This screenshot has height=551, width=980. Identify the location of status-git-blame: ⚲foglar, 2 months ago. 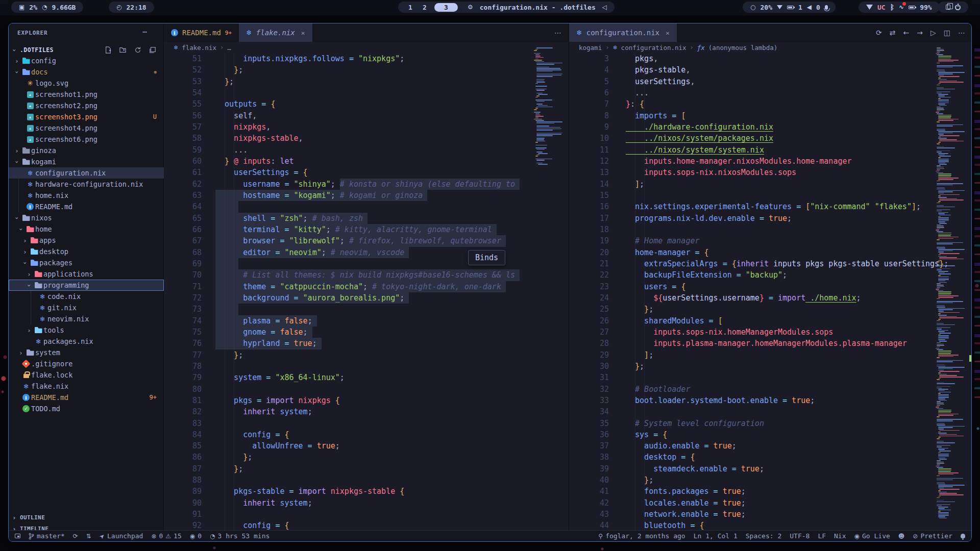
(642, 536).